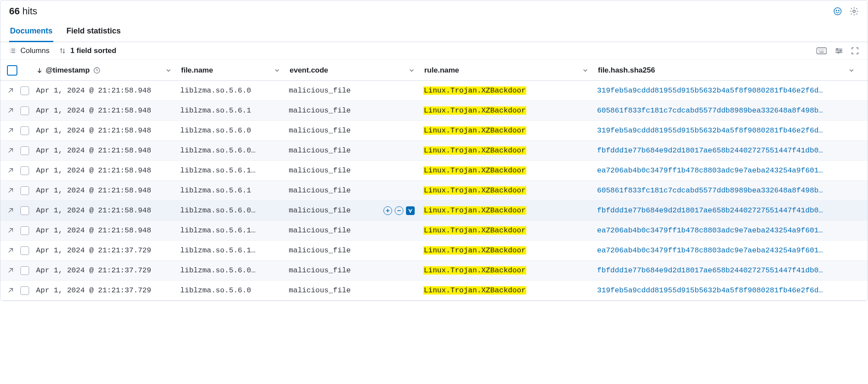 The height and width of the screenshot is (384, 868). What do you see at coordinates (855, 51) in the screenshot?
I see `fullscreen-icon` at bounding box center [855, 51].